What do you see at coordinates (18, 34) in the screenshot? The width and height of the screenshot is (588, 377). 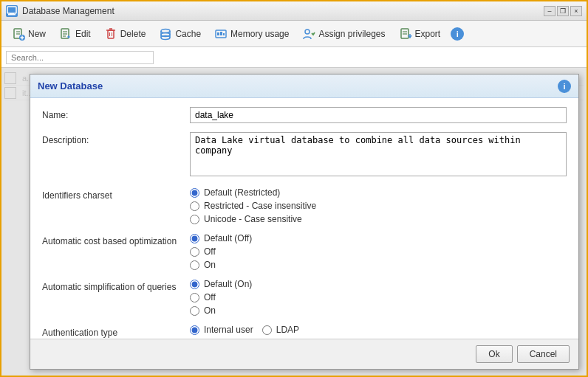 I see `new-icon` at bounding box center [18, 34].